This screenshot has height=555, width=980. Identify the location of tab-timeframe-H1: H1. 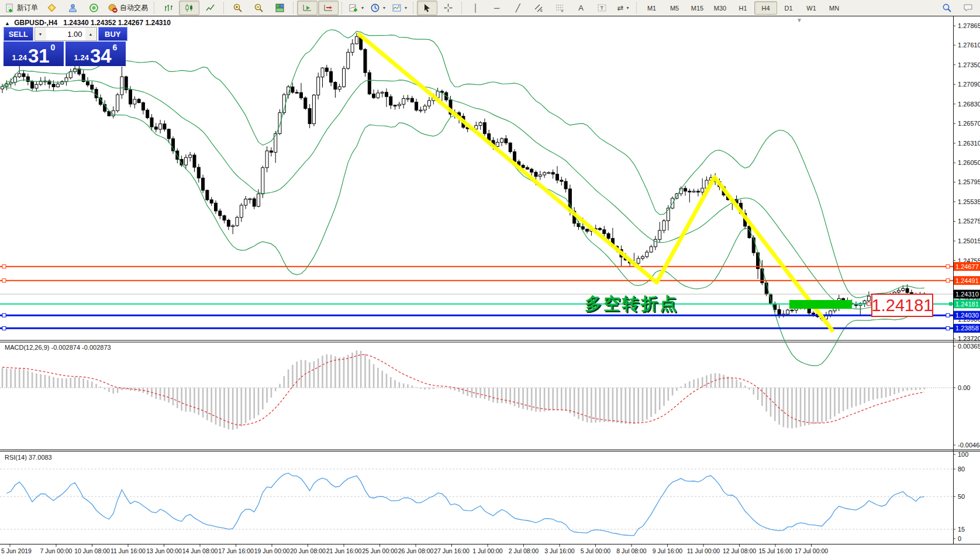
(743, 8).